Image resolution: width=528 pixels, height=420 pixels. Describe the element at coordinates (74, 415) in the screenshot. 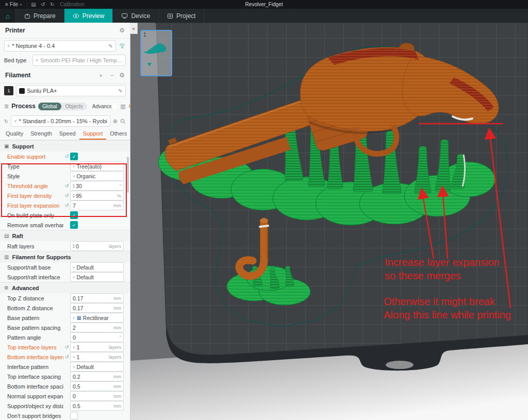

I see `don-t-support-bridges-checkbox` at that location.